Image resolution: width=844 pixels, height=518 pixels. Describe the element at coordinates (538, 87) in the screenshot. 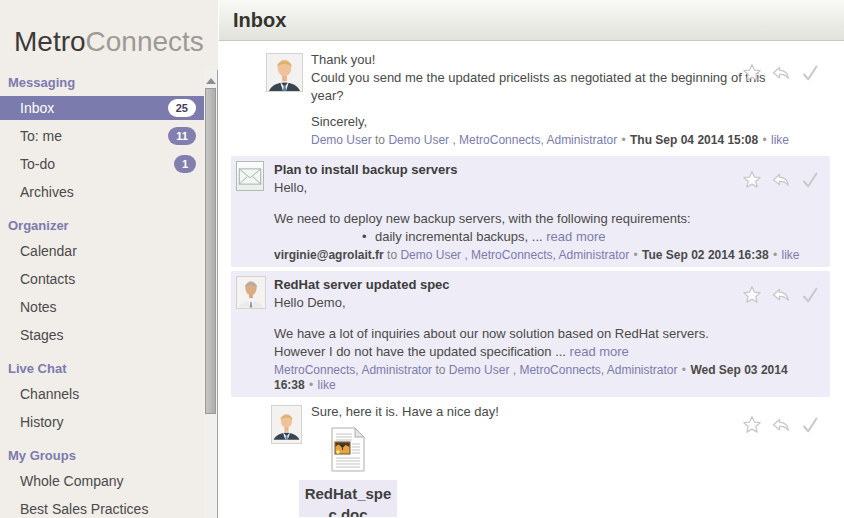

I see `message-text: Could you send me the updated pricelists…` at that location.